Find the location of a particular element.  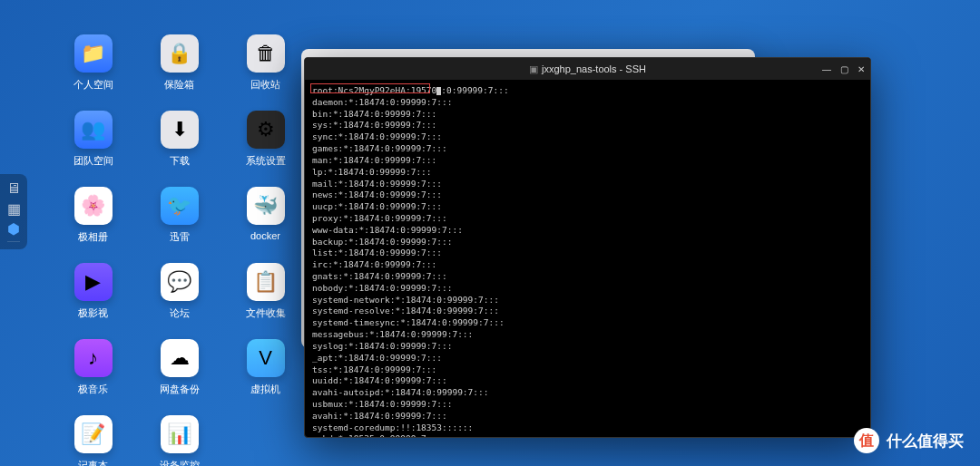

app-trash: 🗑回收站 is located at coordinates (265, 73).